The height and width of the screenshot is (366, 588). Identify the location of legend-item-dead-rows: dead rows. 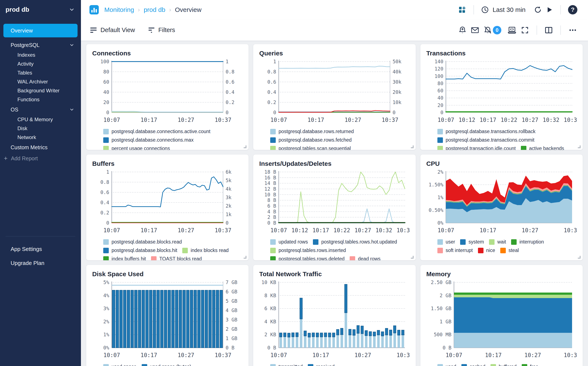
(365, 258).